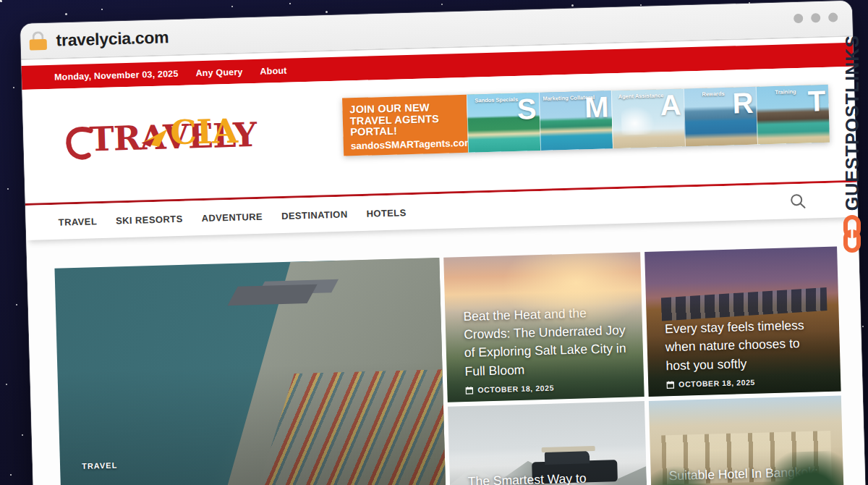 This screenshot has height=485, width=868. I want to click on post-caption: Suitable Hotel In Bangkok: A, so click(748, 473).